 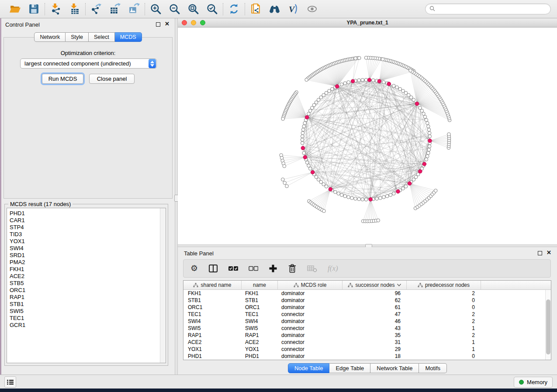 I want to click on table-cell: 1, so click(x=444, y=328).